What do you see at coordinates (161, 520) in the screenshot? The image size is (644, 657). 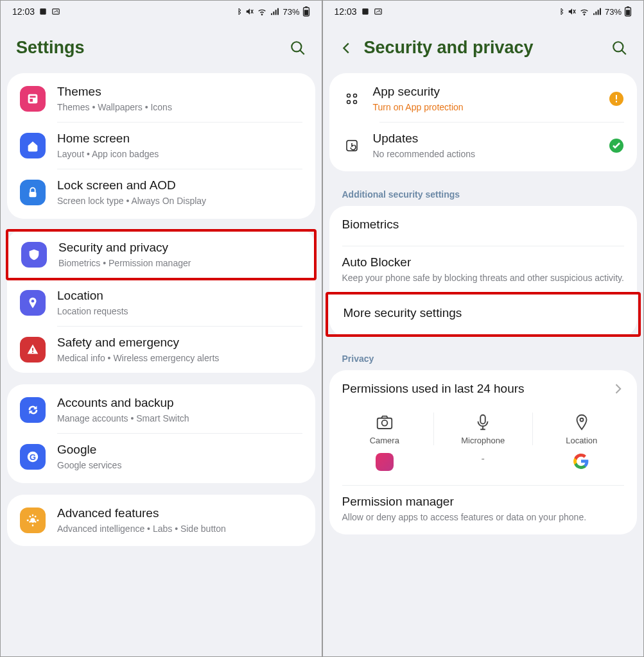 I see `row-advanced-features: Advanced features Advanced intelligence …` at bounding box center [161, 520].